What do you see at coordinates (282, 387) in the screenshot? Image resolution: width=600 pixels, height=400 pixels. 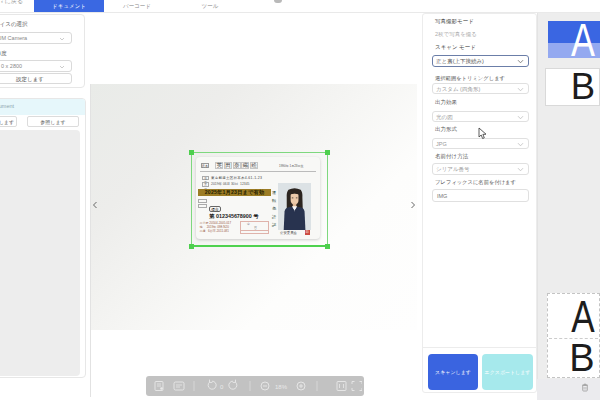 I see `svg-text: 18%` at bounding box center [282, 387].